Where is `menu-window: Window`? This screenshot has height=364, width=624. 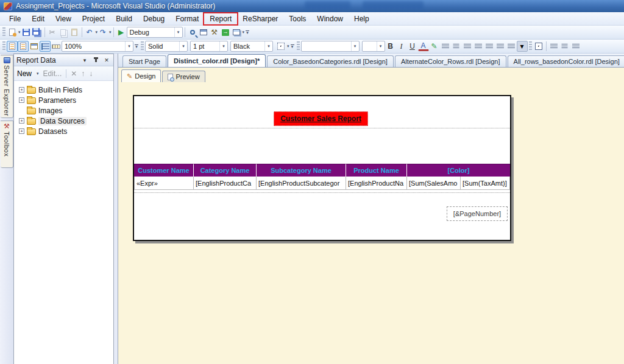 menu-window: Window is located at coordinates (330, 19).